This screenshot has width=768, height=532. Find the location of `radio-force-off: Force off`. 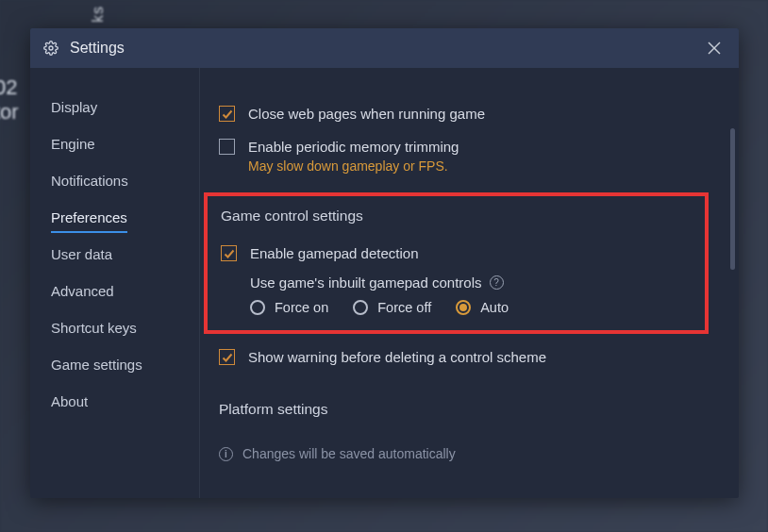

radio-force-off: Force off is located at coordinates (392, 308).